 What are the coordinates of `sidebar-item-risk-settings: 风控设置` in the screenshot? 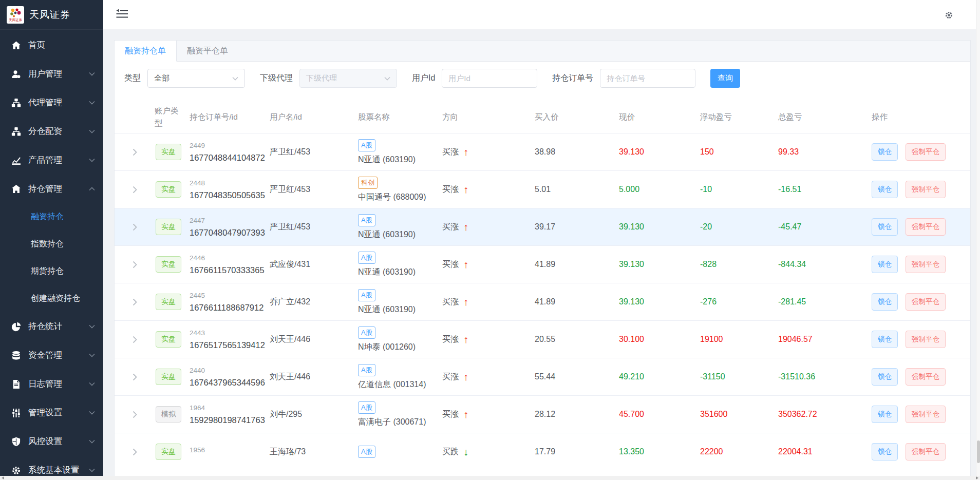 It's located at (51, 441).